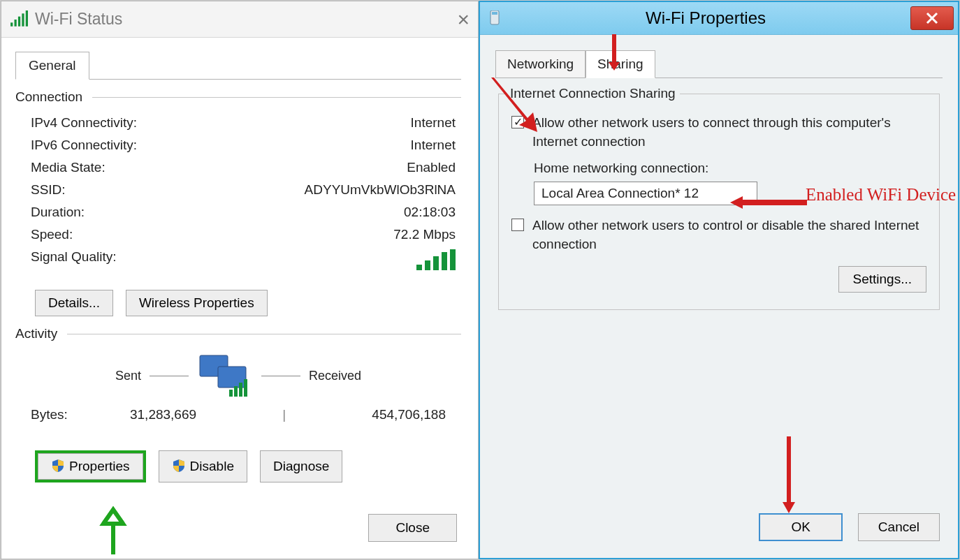 The width and height of the screenshot is (960, 560). What do you see at coordinates (36, 334) in the screenshot?
I see `section-activity-label: Activity` at bounding box center [36, 334].